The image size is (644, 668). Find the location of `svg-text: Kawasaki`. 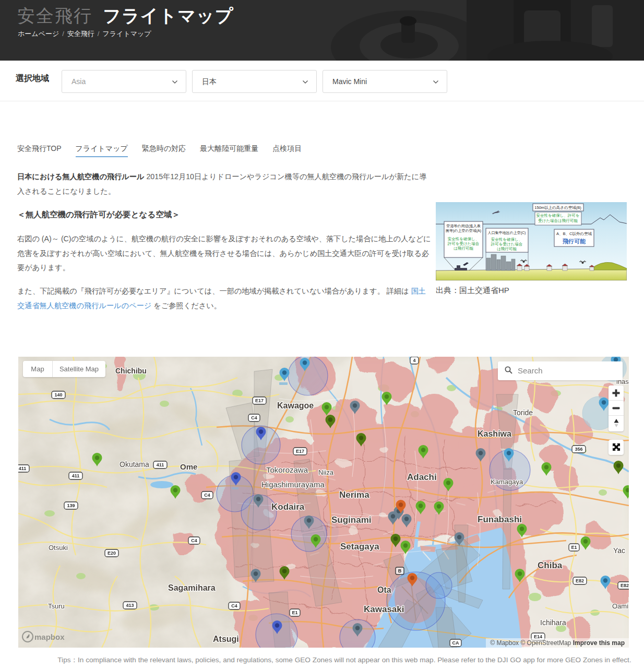

svg-text: Kawasaki is located at coordinates (384, 609).